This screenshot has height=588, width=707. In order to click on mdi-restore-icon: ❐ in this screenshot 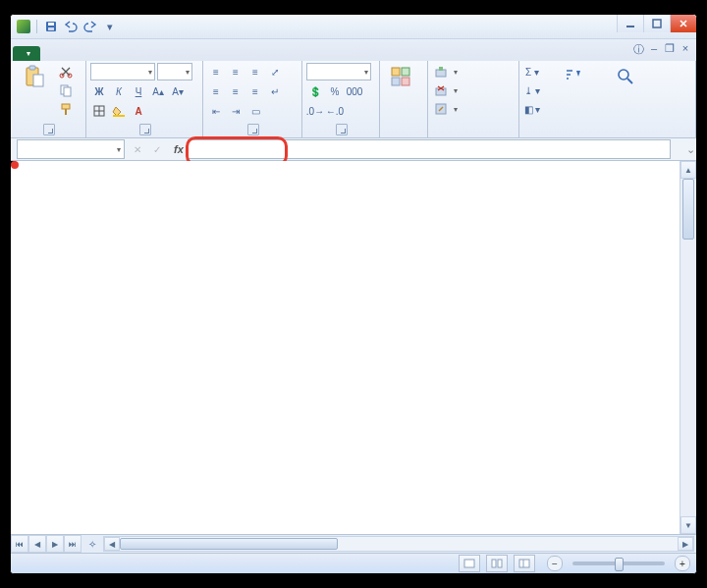, I will do `click(670, 49)`.